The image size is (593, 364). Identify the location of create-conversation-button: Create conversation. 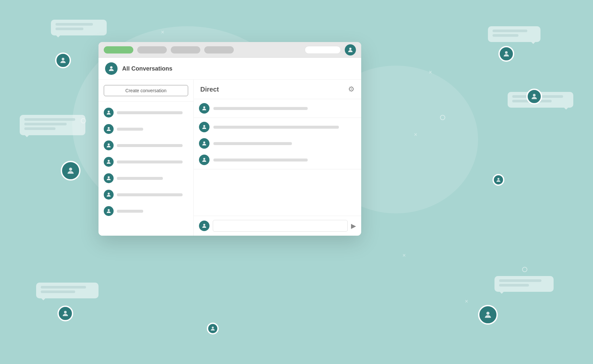
(146, 91).